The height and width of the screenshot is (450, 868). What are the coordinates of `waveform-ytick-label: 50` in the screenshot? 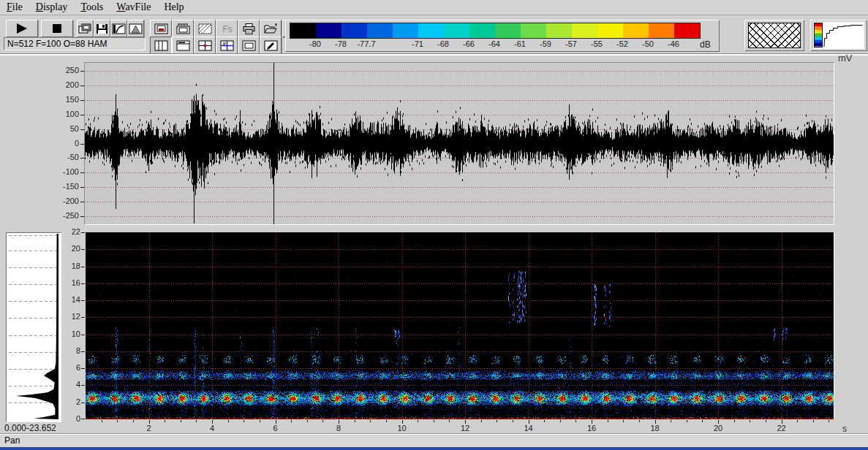 It's located at (64, 129).